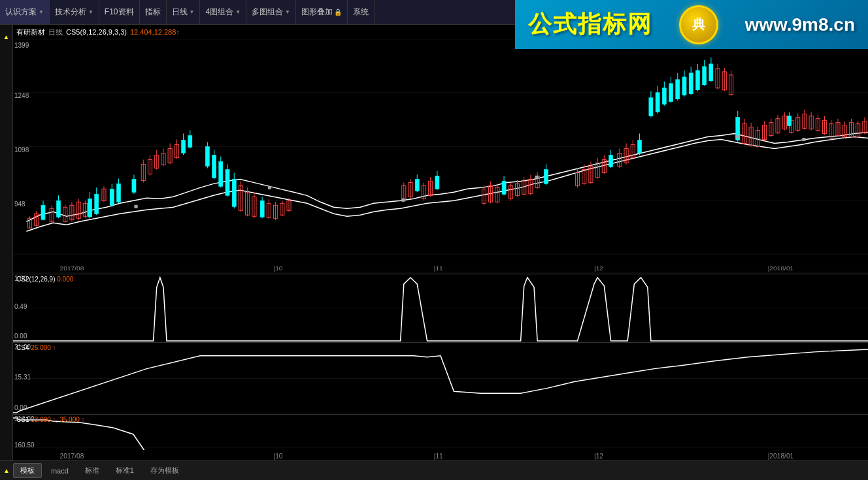 The image size is (868, 480). I want to click on cs5-label: CS5(9,12,26,9,3,3), so click(97, 32).